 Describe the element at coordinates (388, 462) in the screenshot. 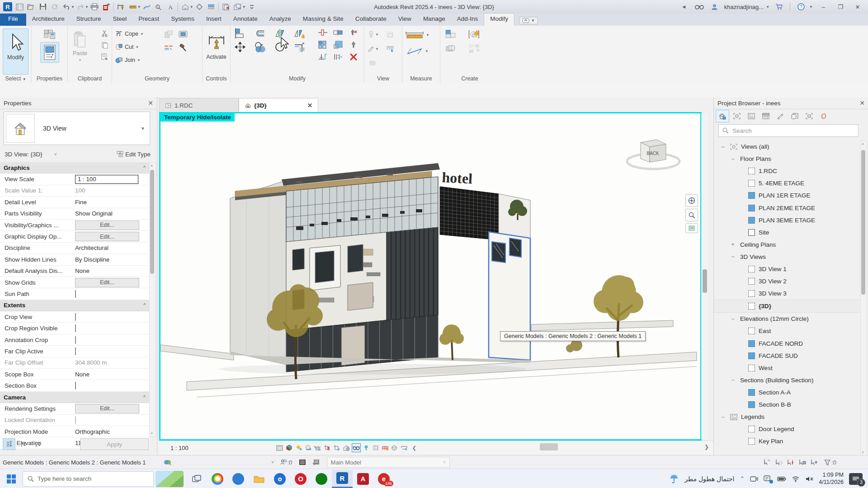

I see `active-workset-dropdown: Main Model ˅` at that location.